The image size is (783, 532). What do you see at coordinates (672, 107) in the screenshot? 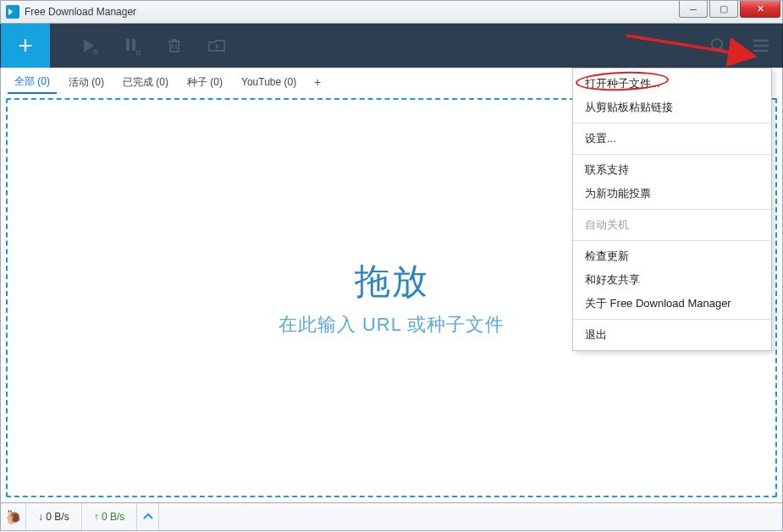
I see `menu-paste-link: 从剪贴板粘贴链接` at bounding box center [672, 107].